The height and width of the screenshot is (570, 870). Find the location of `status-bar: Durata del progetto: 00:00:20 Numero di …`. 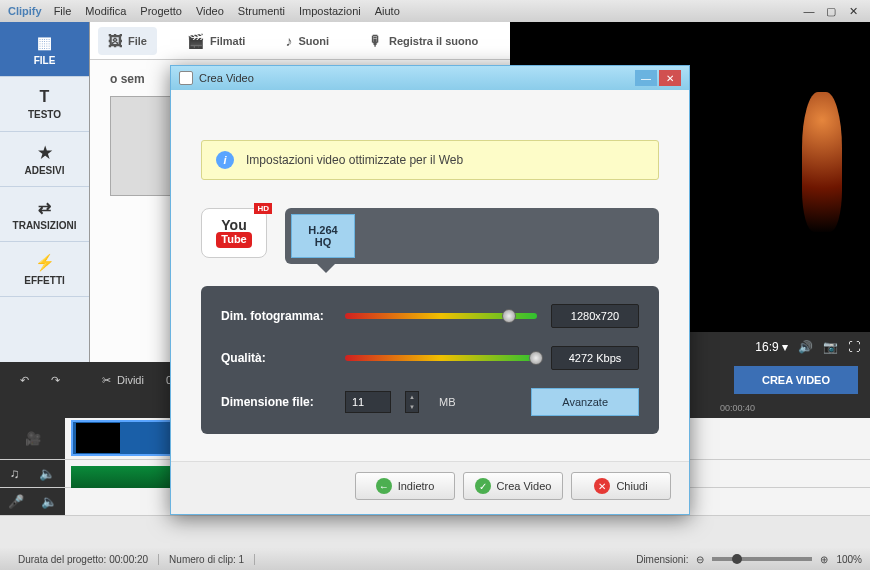

status-bar: Durata del progetto: 00:00:20 Numero di … is located at coordinates (435, 559).